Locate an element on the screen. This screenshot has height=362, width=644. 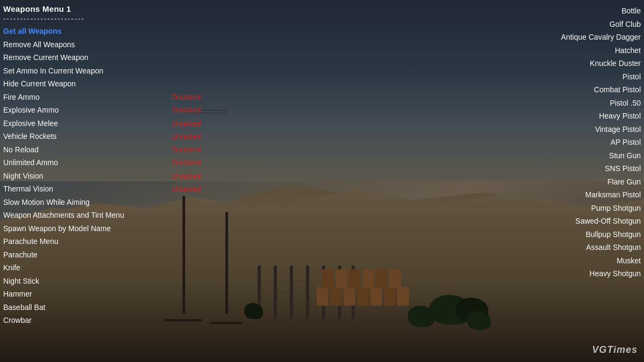
menu-item-label: Remove All Weapons is located at coordinates (39, 45).